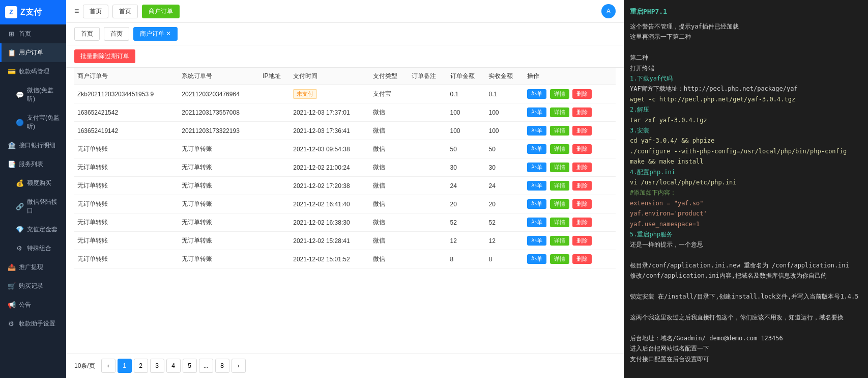 This screenshot has height=378, width=868. I want to click on cell-pay-time: 2021-12-03 09:54:38, so click(330, 149).